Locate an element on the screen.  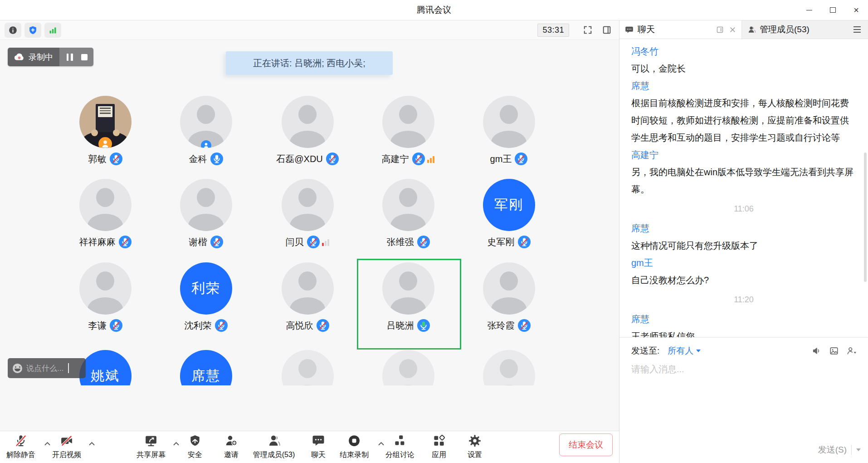
image-icon is located at coordinates (834, 351).